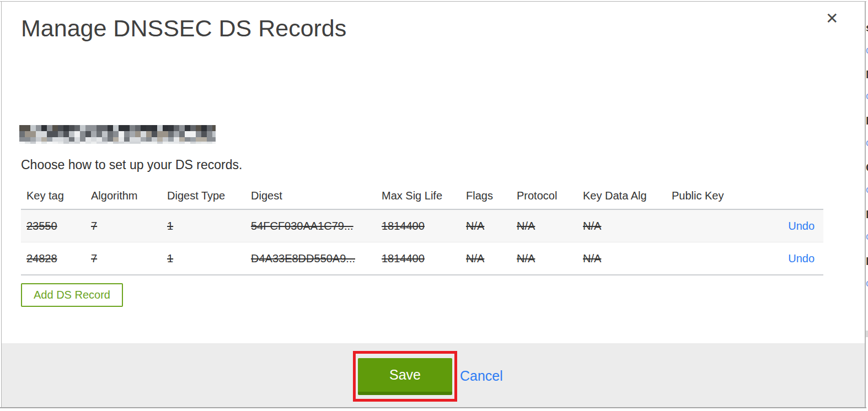 This screenshot has width=868, height=411. What do you see at coordinates (53, 259) in the screenshot?
I see `cell-key-tag: 24828` at bounding box center [53, 259].